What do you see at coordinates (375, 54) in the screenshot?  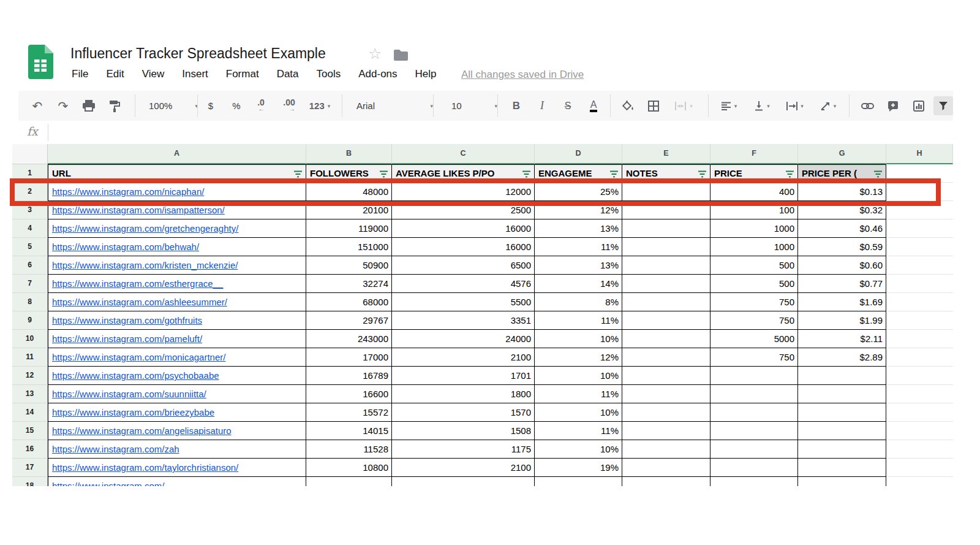 I see `star-icon: ☆` at bounding box center [375, 54].